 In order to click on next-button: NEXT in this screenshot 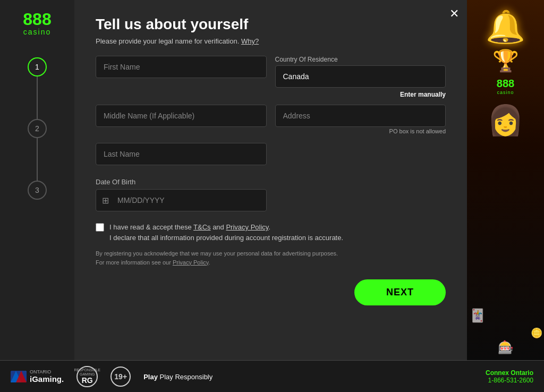, I will do `click(400, 292)`.